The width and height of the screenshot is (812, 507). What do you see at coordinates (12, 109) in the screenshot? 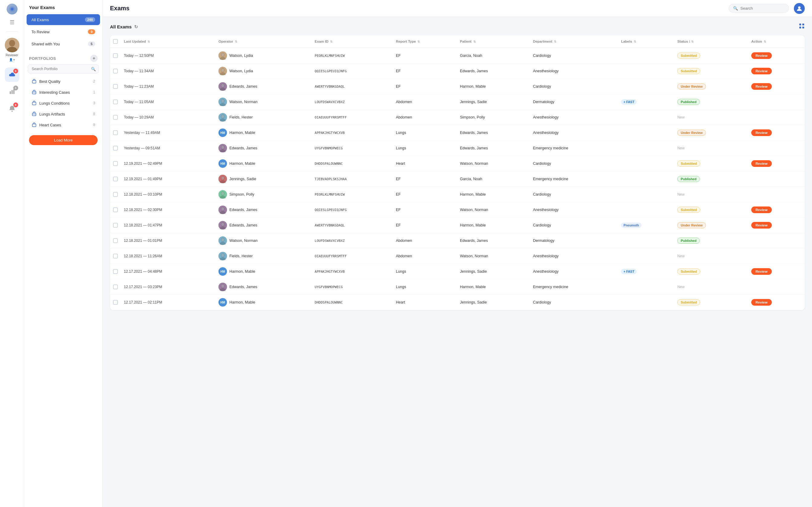
I see `nav-bell-icon: 9` at bounding box center [12, 109].